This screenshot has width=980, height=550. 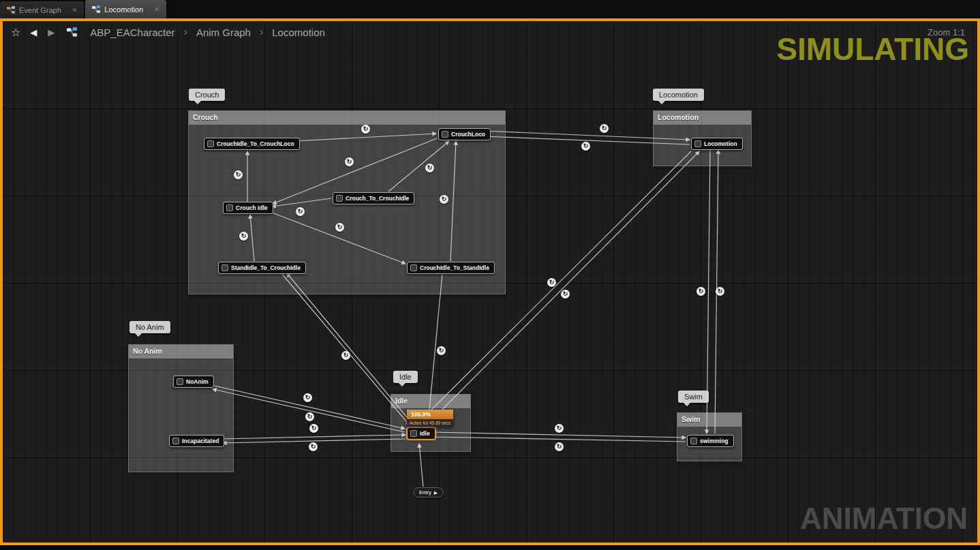 I want to click on state-node-crouch-idle: Crouch Idle, so click(x=248, y=208).